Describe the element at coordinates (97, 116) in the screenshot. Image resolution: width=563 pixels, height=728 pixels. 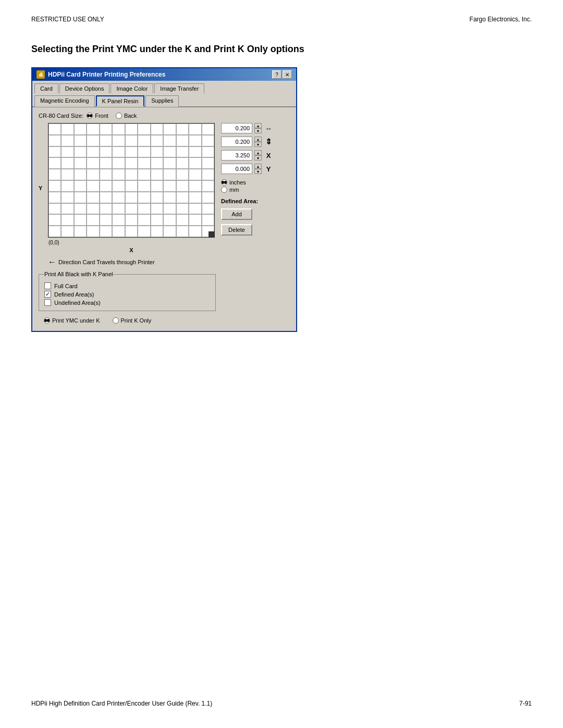
I see `cr80-front-radio: Front` at that location.